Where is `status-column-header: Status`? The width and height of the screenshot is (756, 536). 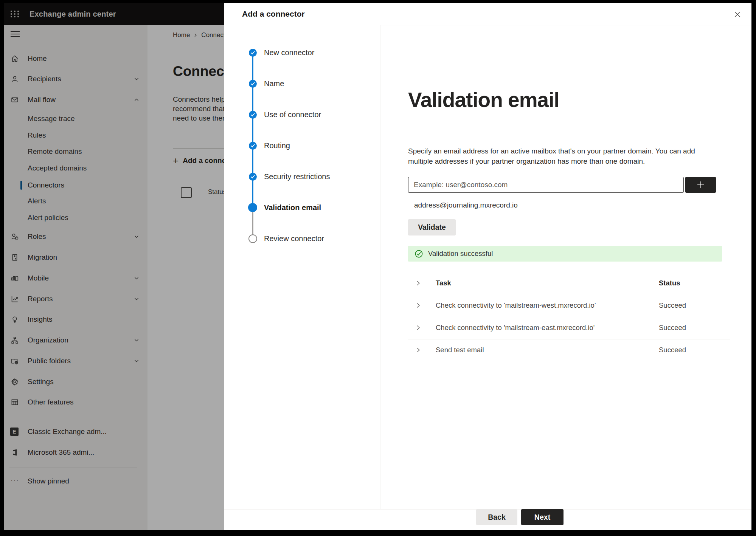 status-column-header: Status is located at coordinates (669, 283).